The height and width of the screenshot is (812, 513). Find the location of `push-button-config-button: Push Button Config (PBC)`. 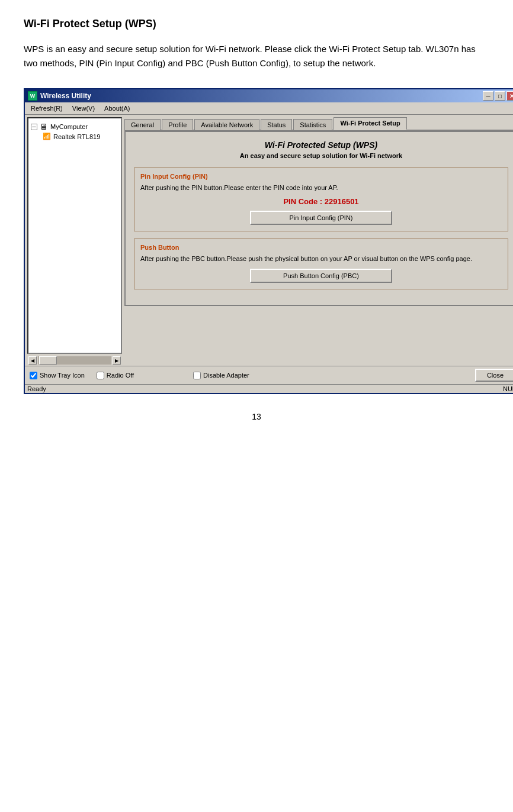

push-button-config-button: Push Button Config (PBC) is located at coordinates (321, 276).